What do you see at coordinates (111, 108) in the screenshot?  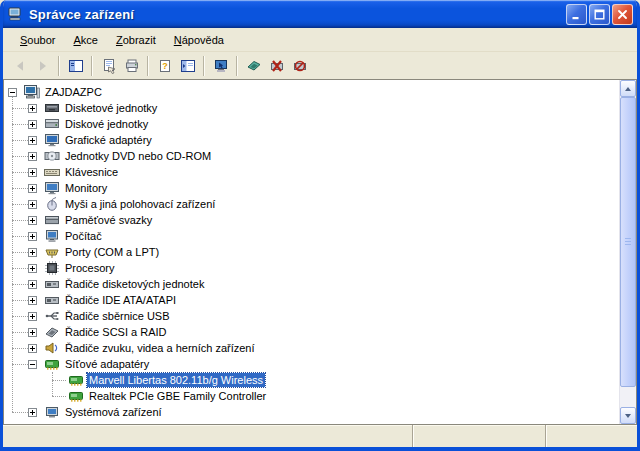 I see `tree-item-label: Disketové jednotky` at bounding box center [111, 108].